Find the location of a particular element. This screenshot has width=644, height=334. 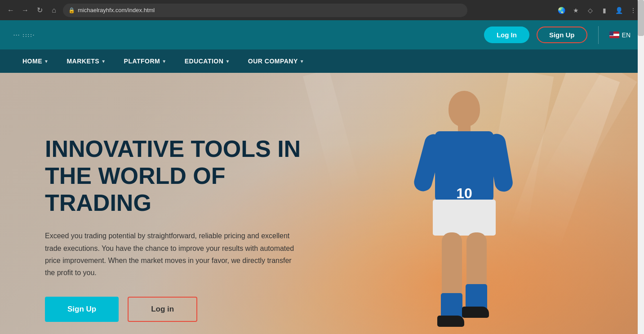

translate-button: 🌏 is located at coordinates (561, 10).